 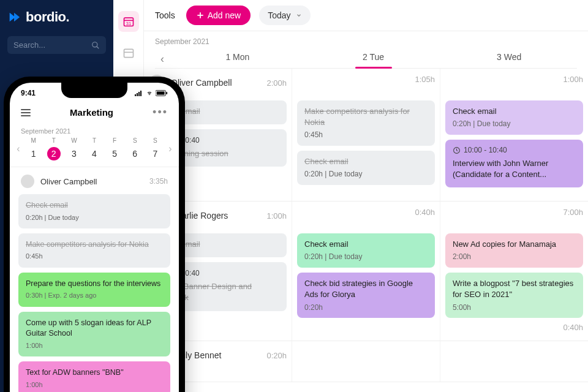 I want to click on logo: bordio., so click(x=56, y=17).